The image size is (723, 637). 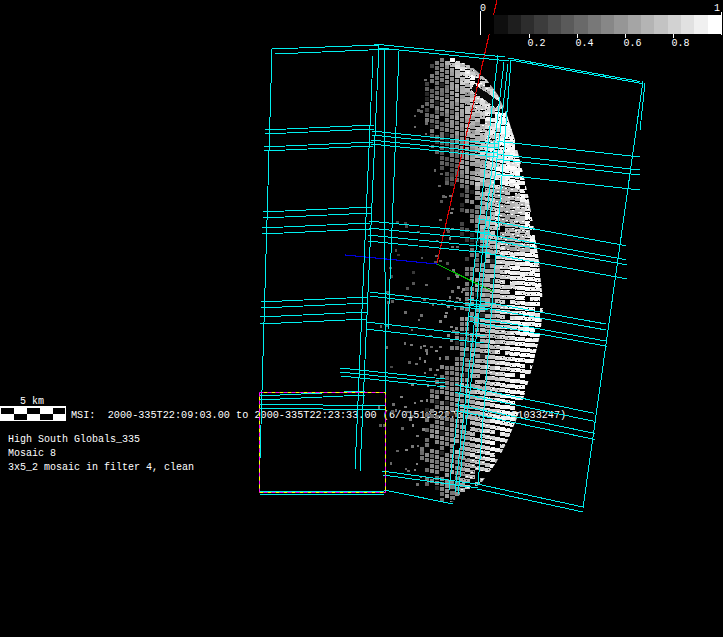 I want to click on svg-text: 1, so click(x=717, y=8).